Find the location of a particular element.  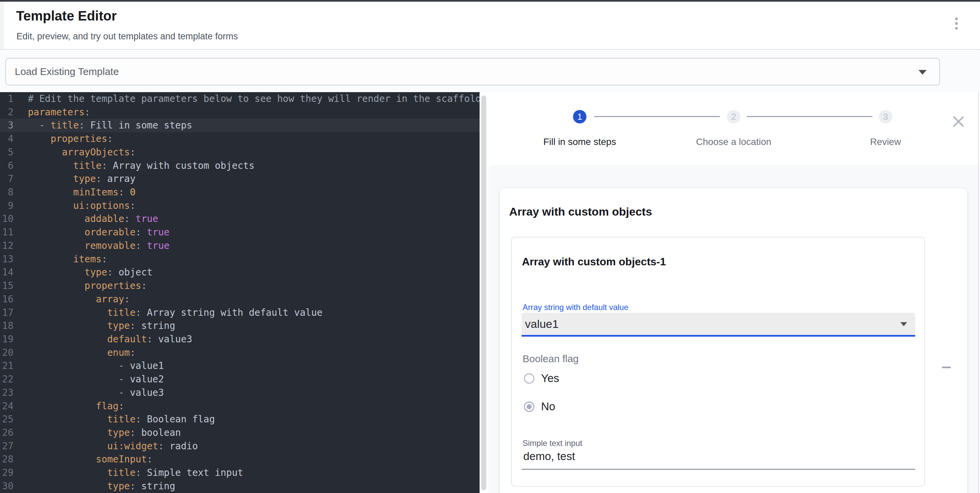

radio-field-label: Boolean flag is located at coordinates (551, 359).